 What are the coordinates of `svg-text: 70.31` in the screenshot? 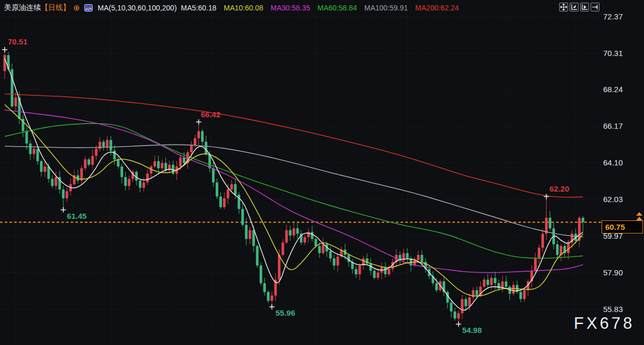 It's located at (613, 53).